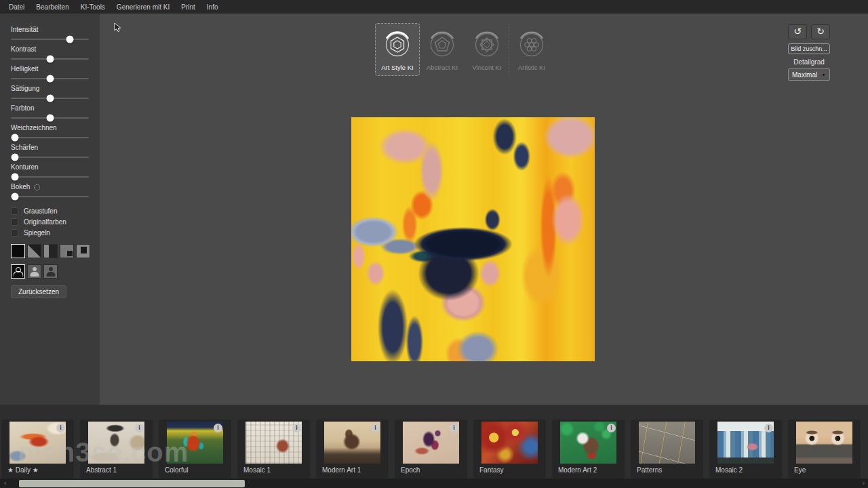 Image resolution: width=868 pixels, height=488 pixels. Describe the element at coordinates (56, 222) in the screenshot. I see `checkbox-row-originalfarben: Originalfarben` at that location.